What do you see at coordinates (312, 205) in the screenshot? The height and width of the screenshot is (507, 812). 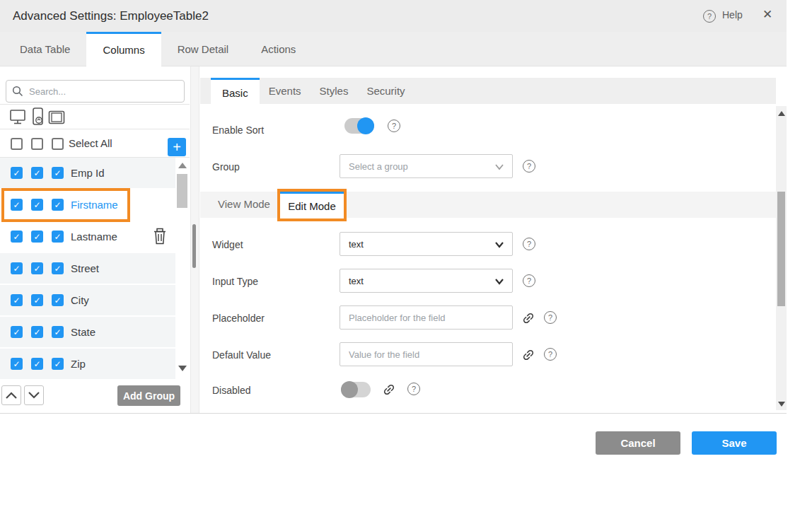 I see `tab-edit-mode: Edit Mode` at bounding box center [312, 205].